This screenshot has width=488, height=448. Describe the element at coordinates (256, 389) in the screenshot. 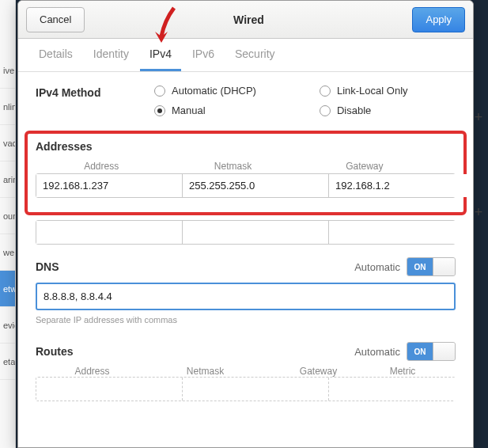

I see `route-netmask-input` at that location.